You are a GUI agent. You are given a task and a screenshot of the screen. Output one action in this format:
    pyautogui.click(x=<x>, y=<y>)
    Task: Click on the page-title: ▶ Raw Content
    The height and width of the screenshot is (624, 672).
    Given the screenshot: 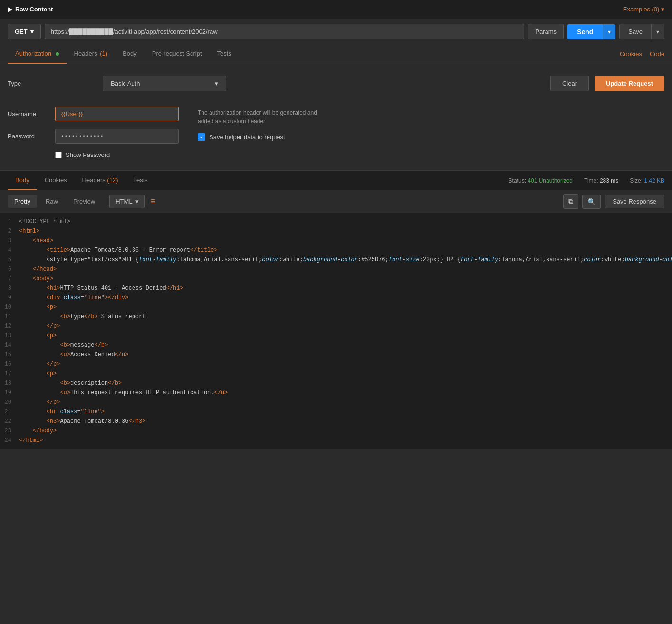 What is the action you would take?
    pyautogui.click(x=30, y=10)
    